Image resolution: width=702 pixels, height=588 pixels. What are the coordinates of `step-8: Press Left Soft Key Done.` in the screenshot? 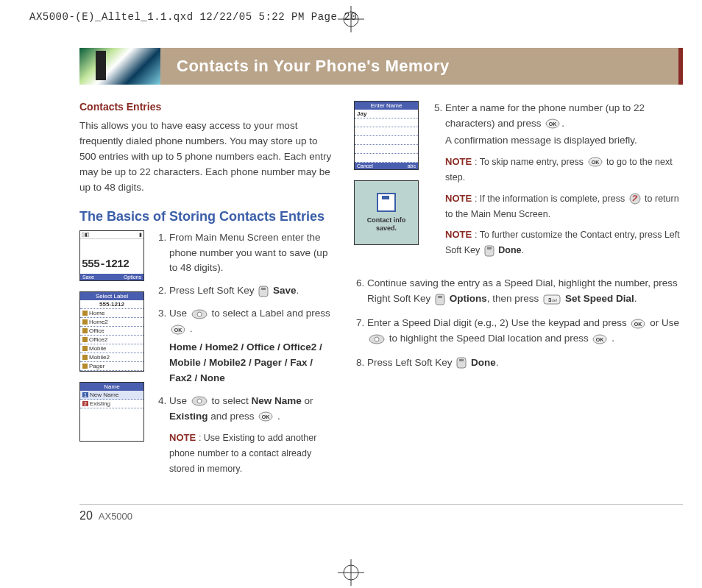 It's located at (525, 364).